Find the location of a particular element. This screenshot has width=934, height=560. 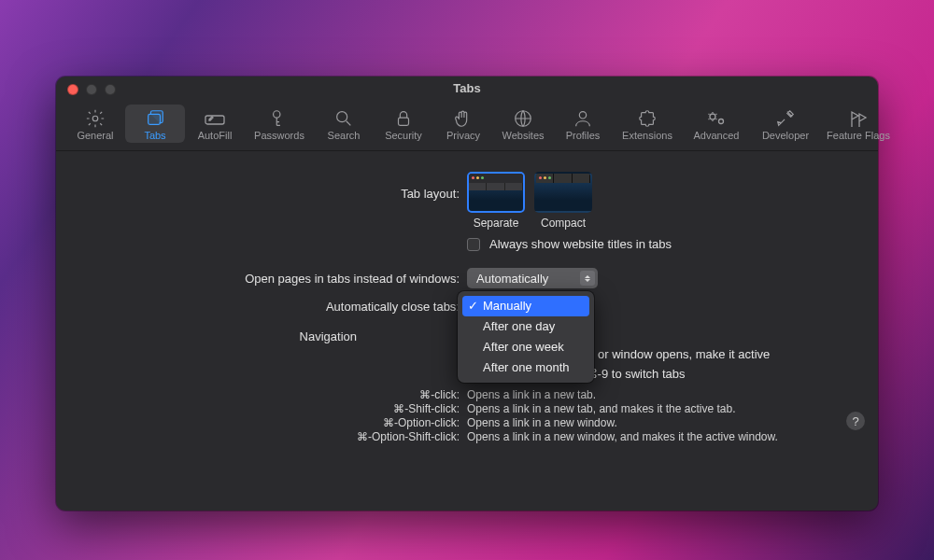

titlebar: Tabs is located at coordinates (467, 89).